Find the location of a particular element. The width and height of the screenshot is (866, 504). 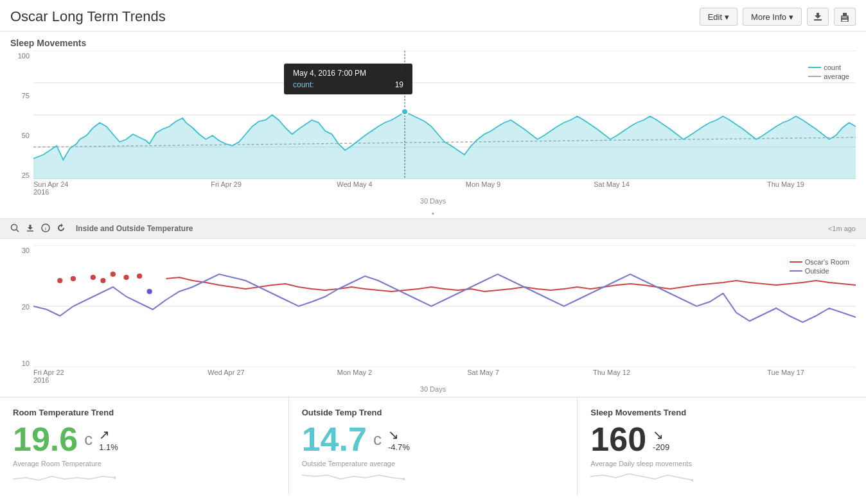

page-title: Oscar Long Term Trends is located at coordinates (88, 17).